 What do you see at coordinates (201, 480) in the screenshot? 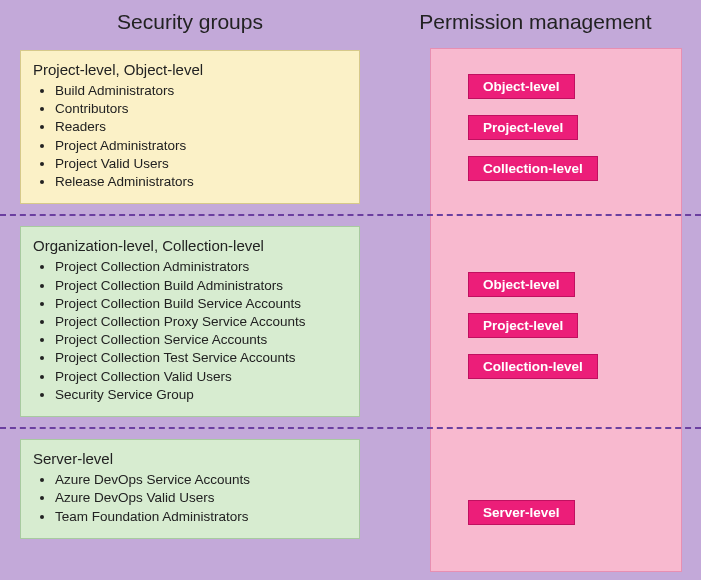
I see `group-list-item: Azure DevOps Service Accounts` at bounding box center [201, 480].